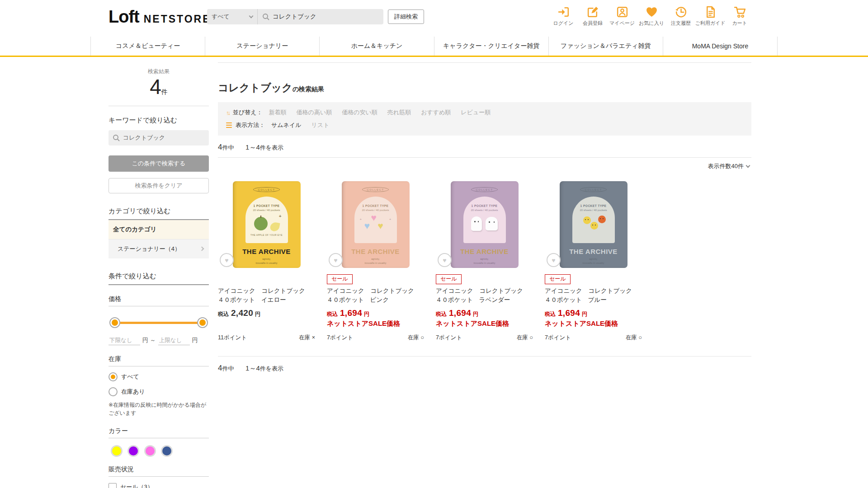 This screenshot has width=868, height=488. I want to click on product-name: アイコニック コレクトブック ４０ポケット ブルー, so click(593, 296).